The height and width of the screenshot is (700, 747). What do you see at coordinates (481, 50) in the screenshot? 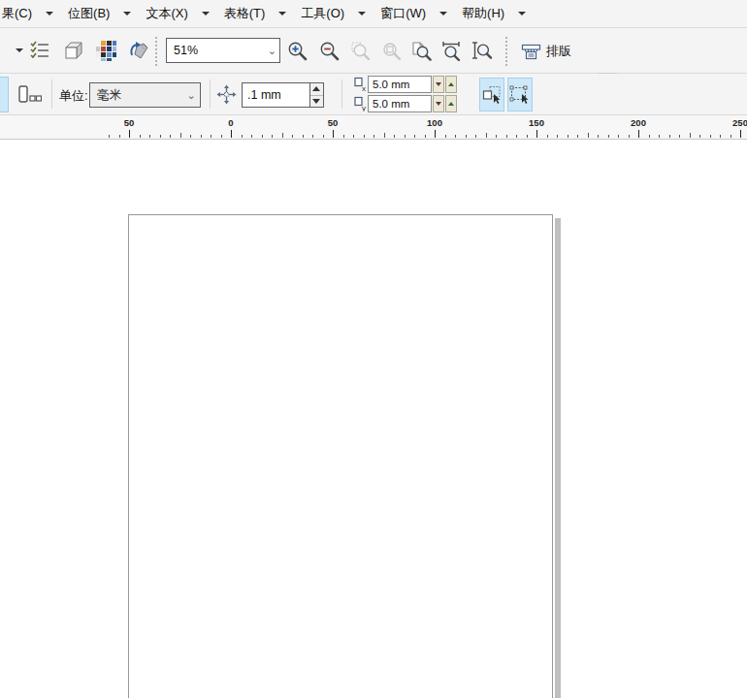
I see `zoom-page-height-icon` at bounding box center [481, 50].